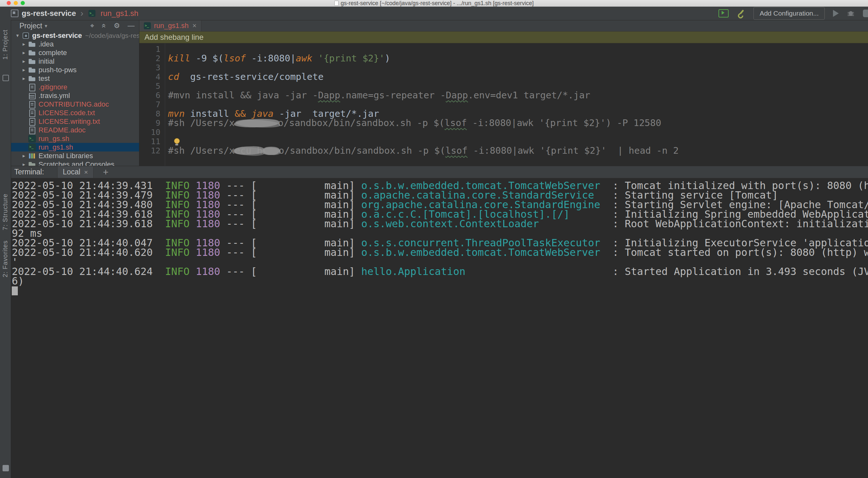 This screenshot has height=478, width=868. I want to click on code-segment: '{print $2}', so click(351, 58).